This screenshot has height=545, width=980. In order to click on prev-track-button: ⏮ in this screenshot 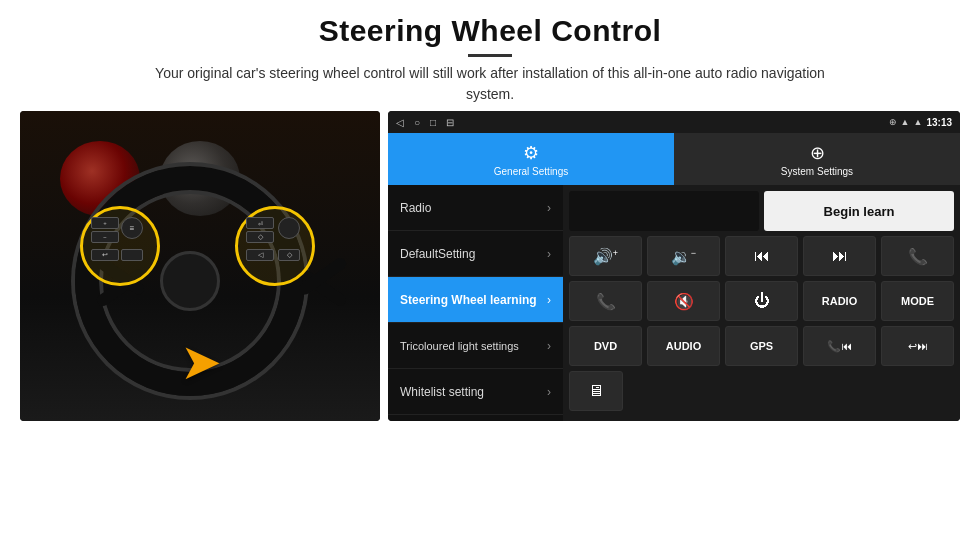, I will do `click(762, 256)`.